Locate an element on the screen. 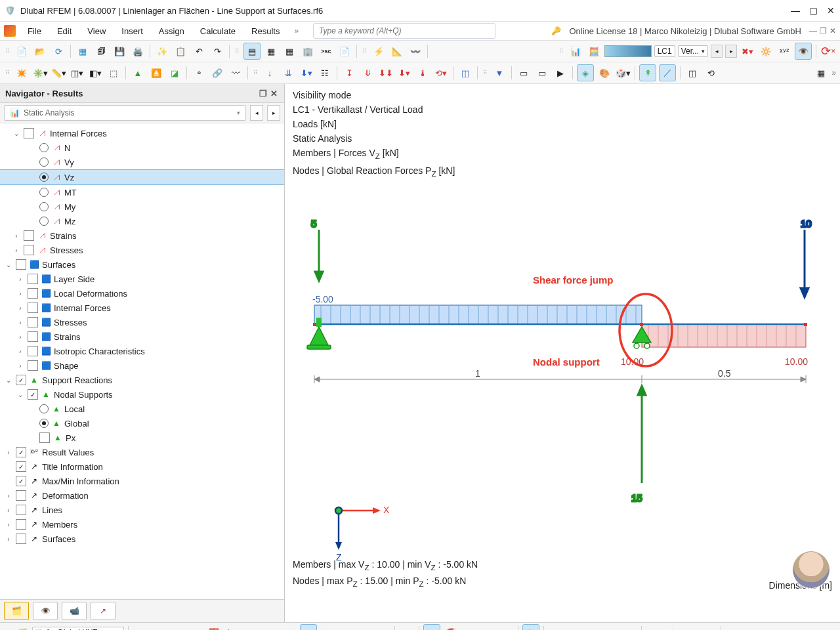 The image size is (840, 630). menu-insert: Insert is located at coordinates (133, 32).